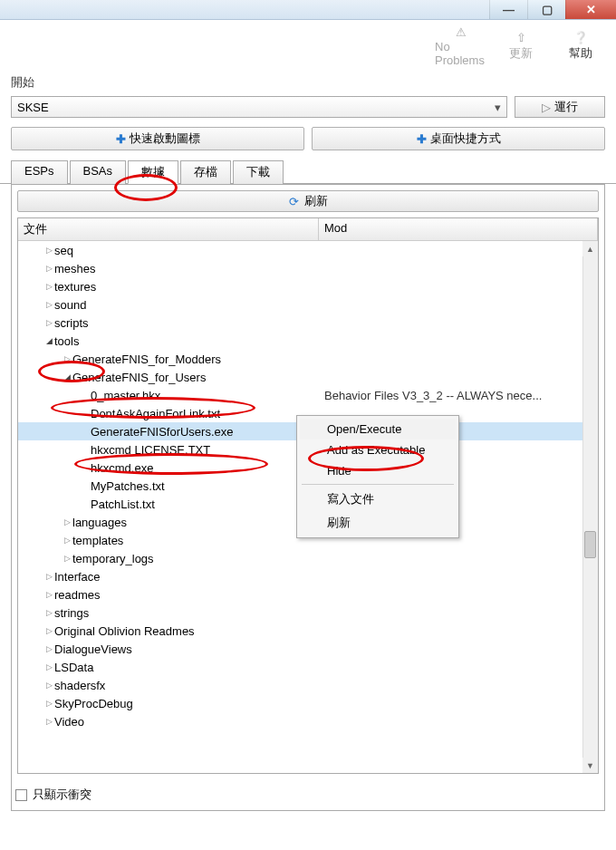  What do you see at coordinates (74, 667) in the screenshot?
I see `tree-item-label: LSData` at bounding box center [74, 667].